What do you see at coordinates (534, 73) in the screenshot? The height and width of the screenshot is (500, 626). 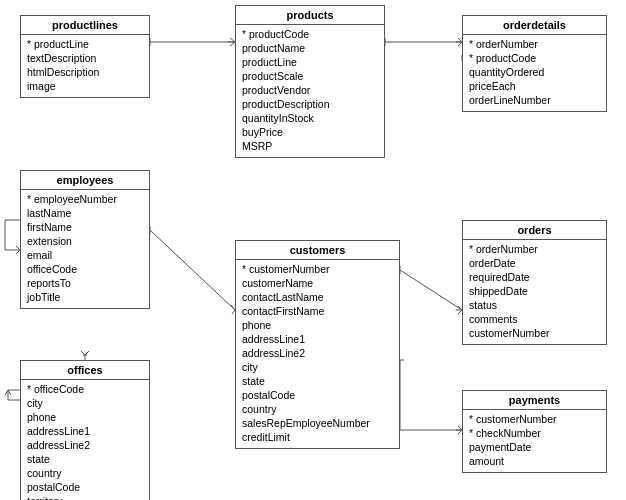 I see `entity-body-orderdetails: * orderNumber* productCodequantityOrdere…` at bounding box center [534, 73].